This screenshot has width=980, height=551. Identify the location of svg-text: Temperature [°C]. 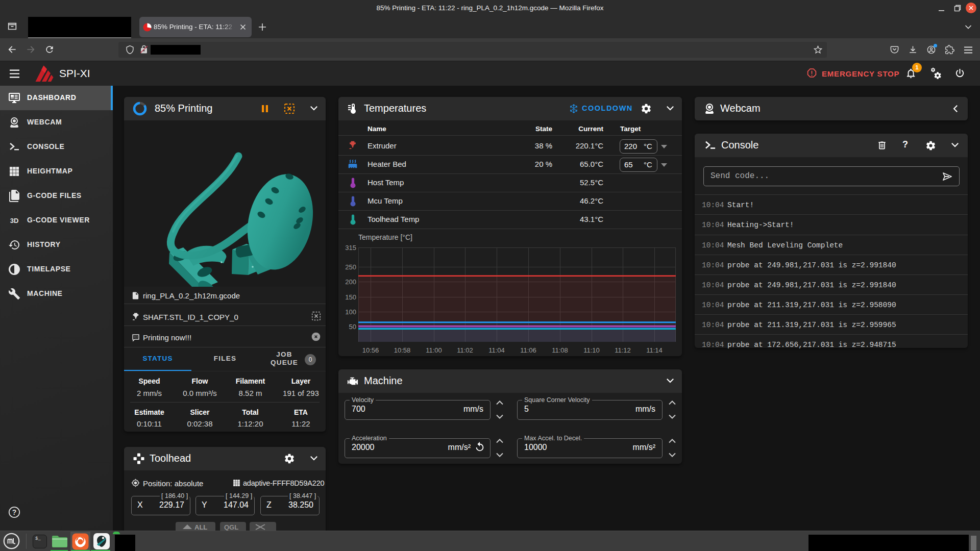
(385, 237).